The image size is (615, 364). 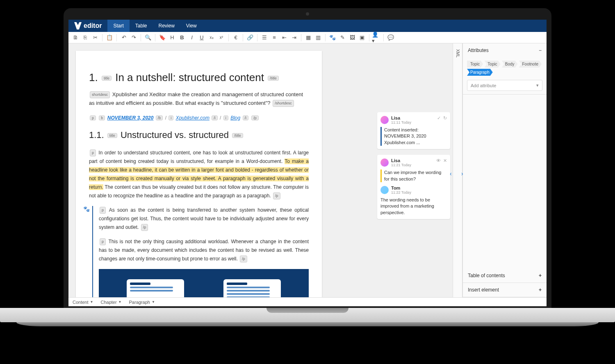 What do you see at coordinates (531, 64) in the screenshot?
I see `breadcrumb-item: Footnote` at bounding box center [531, 64].